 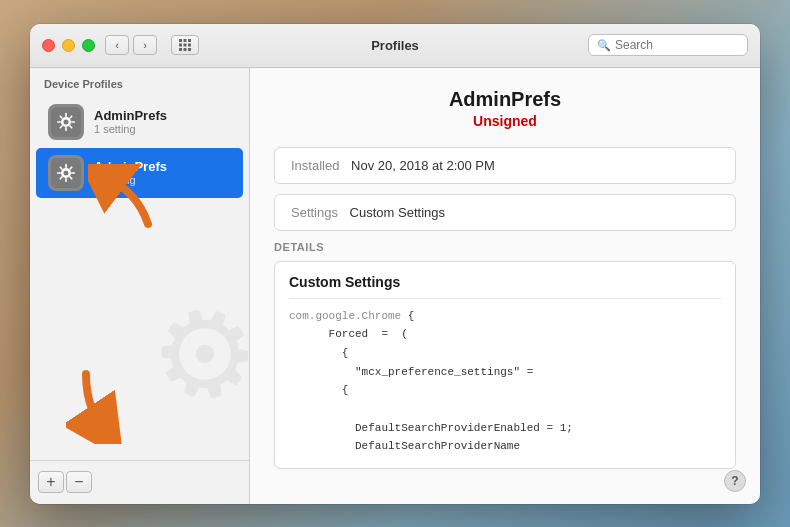 What do you see at coordinates (130, 180) in the screenshot?
I see `sidebar-item-sub-1: 1 setting` at bounding box center [130, 180].